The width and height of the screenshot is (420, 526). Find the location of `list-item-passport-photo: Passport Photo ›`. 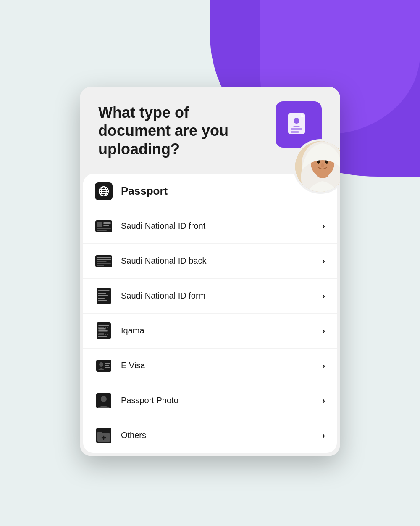

list-item-passport-photo: Passport Photo › is located at coordinates (210, 401).